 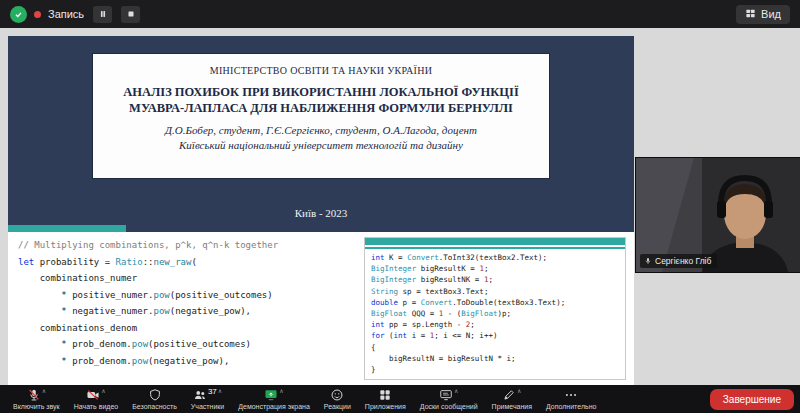 What do you see at coordinates (154, 406) in the screenshot?
I see `toolbar-button-label: Безопасность` at bounding box center [154, 406].